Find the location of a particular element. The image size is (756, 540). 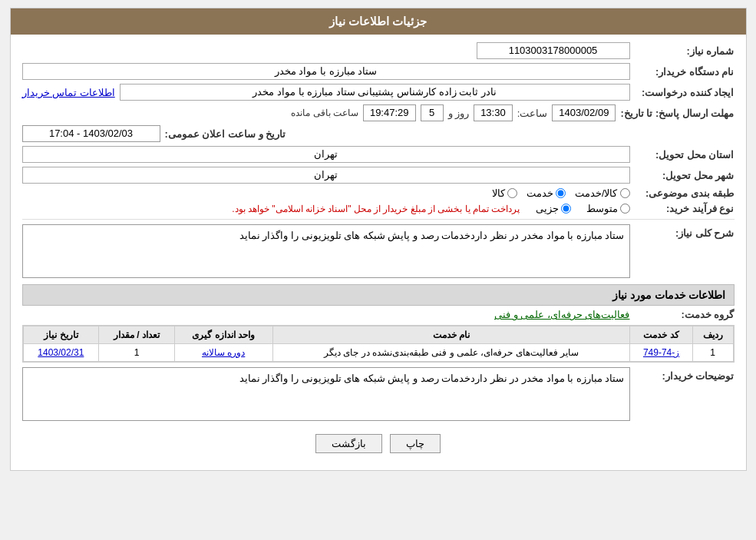

creator-value: نادر ثابت زاده کارشناس پشتیبانی ستاد مبا… is located at coordinates (375, 92).